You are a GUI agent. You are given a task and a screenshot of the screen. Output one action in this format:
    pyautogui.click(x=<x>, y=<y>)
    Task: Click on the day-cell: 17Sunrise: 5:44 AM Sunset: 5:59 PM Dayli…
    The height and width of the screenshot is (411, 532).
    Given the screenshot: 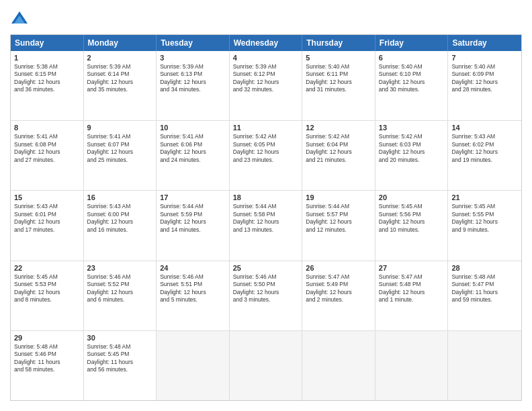 What is the action you would take?
    pyautogui.click(x=193, y=226)
    